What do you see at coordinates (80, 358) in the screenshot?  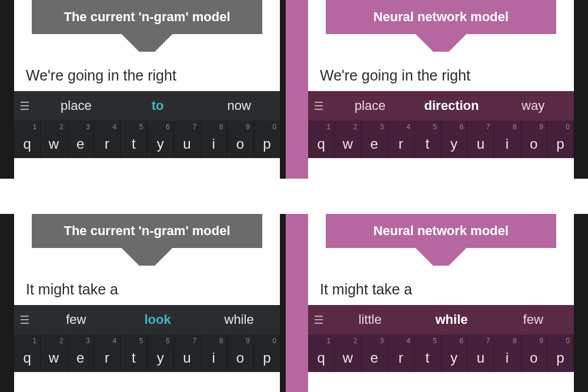 I see `key-letter: e` at bounding box center [80, 358].